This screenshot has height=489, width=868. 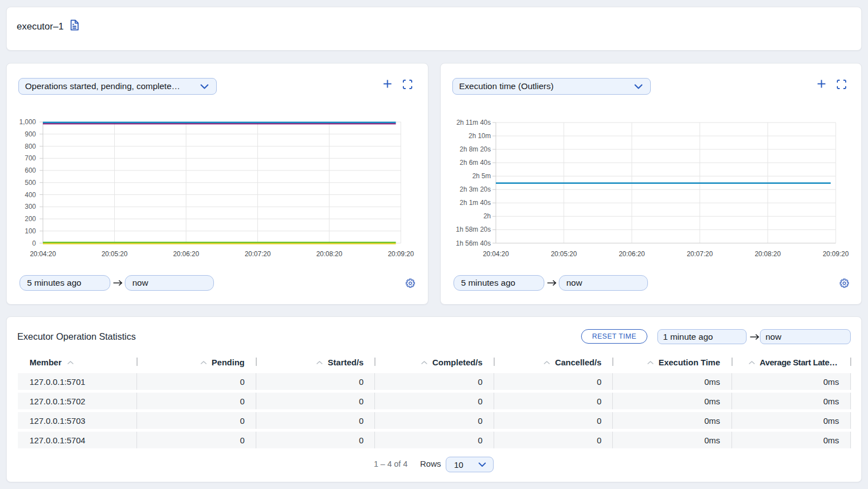 I want to click on svg-text: 700, so click(x=30, y=158).